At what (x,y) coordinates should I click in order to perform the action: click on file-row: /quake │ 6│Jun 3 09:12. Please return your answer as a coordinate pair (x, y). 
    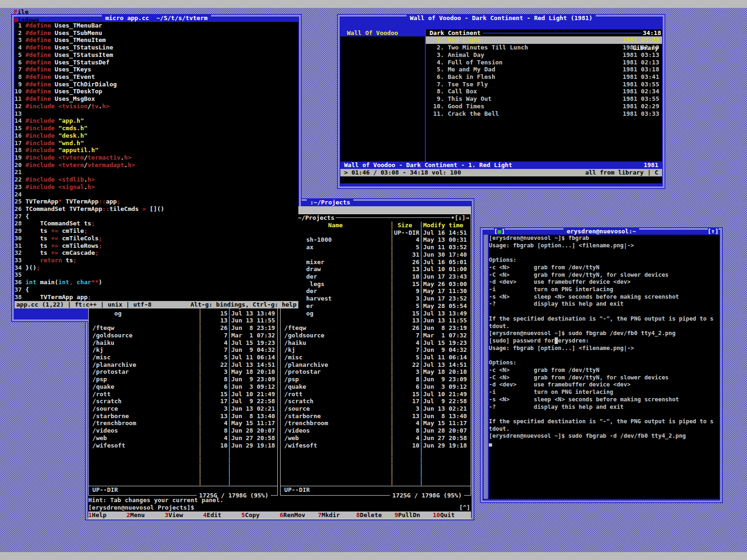
    Looking at the image, I should click on (375, 387).